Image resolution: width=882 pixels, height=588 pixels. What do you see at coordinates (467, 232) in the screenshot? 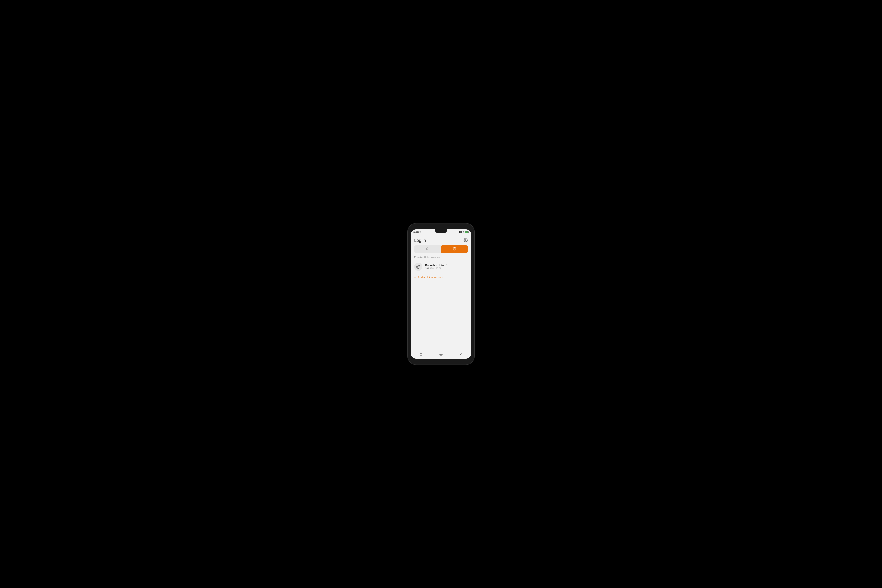
I see `battery-icon` at bounding box center [467, 232].